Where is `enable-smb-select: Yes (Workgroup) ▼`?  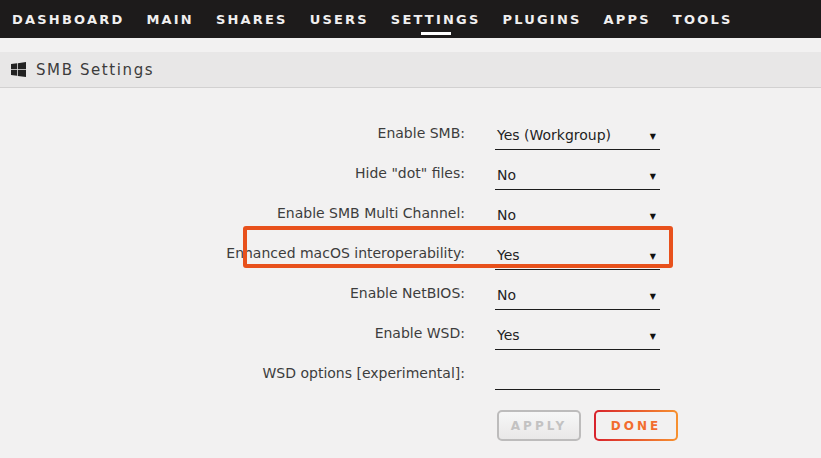
enable-smb-select: Yes (Workgroup) ▼ is located at coordinates (578, 138).